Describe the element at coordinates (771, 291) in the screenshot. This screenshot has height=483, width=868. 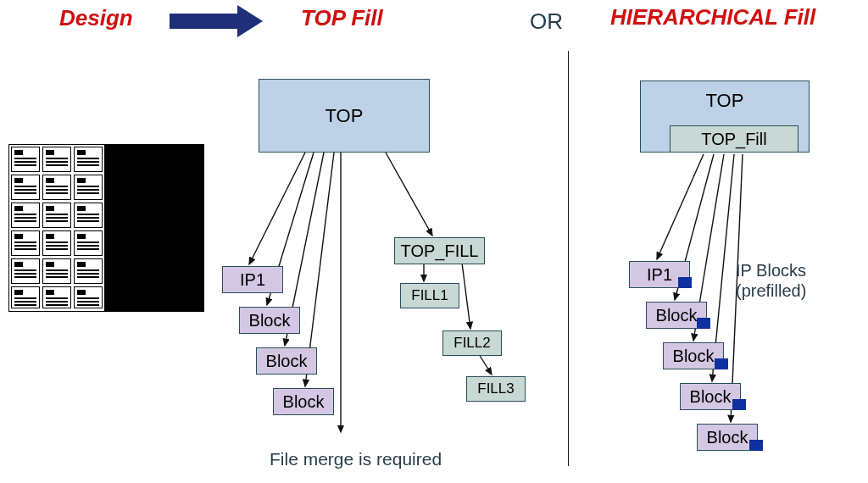
I see `ip-note-line2: (prefilled)` at that location.